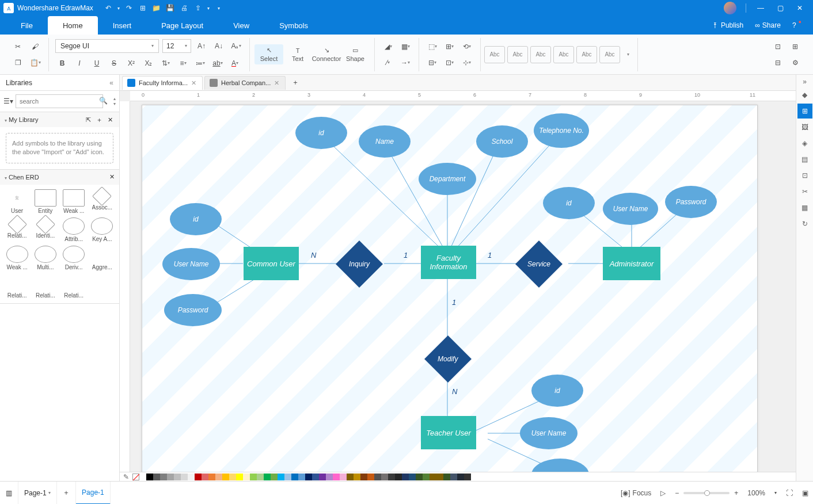 The width and height of the screenshot is (813, 504). Describe the element at coordinates (202, 46) in the screenshot. I see `grow-font-icon: A↑` at that location.